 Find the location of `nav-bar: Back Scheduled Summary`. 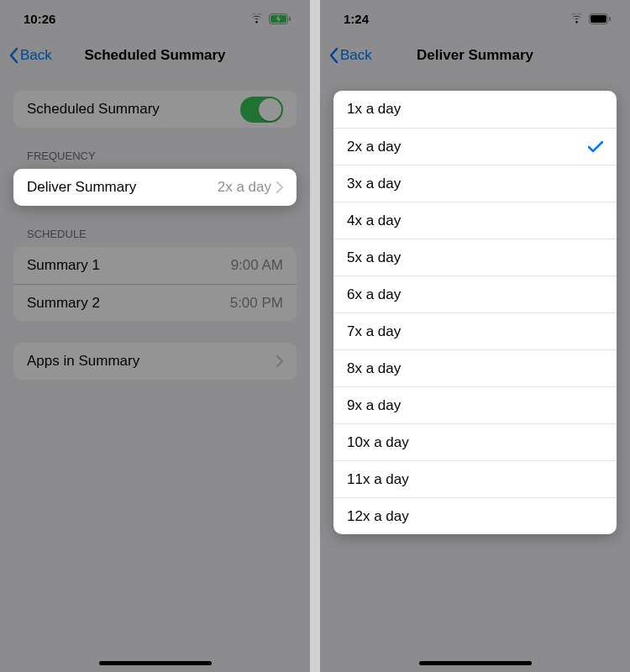

nav-bar: Back Scheduled Summary is located at coordinates (155, 55).